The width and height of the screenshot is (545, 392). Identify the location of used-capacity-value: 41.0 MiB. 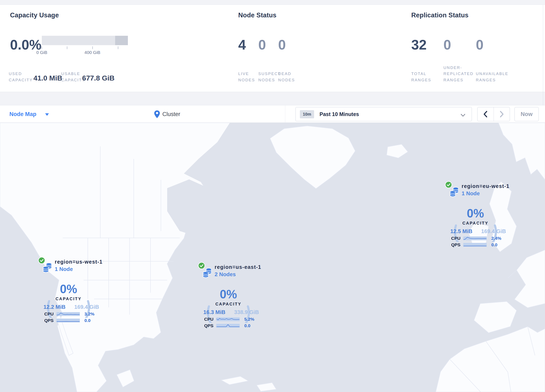
(48, 78).